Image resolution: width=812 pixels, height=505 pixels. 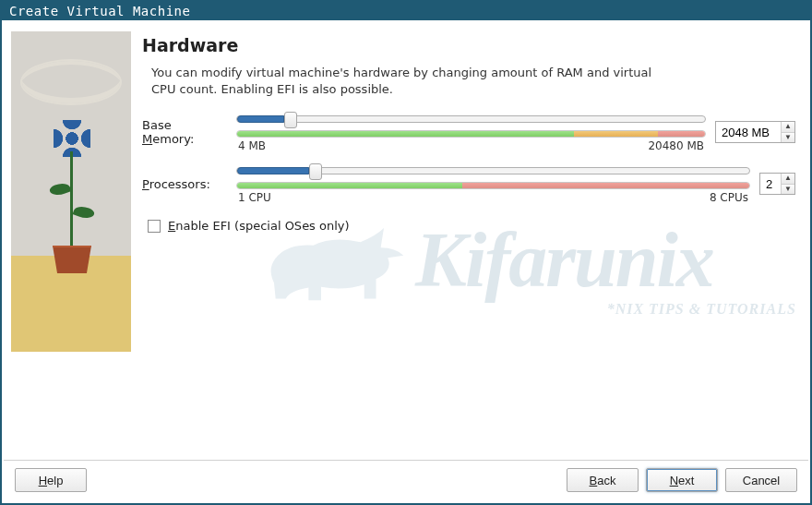 What do you see at coordinates (493, 171) in the screenshot?
I see `processors-slider` at bounding box center [493, 171].